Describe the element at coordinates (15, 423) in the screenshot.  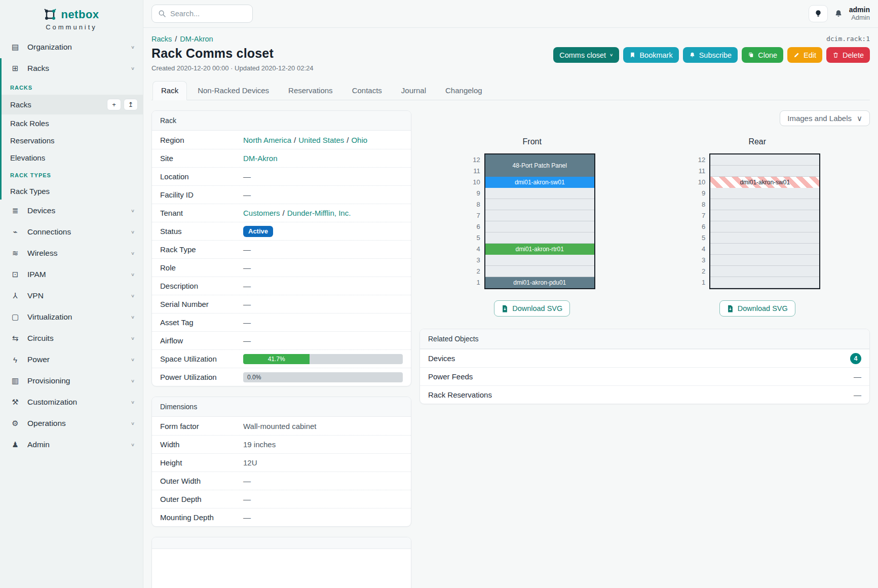
I see `operations-icon: ⚙` at that location.